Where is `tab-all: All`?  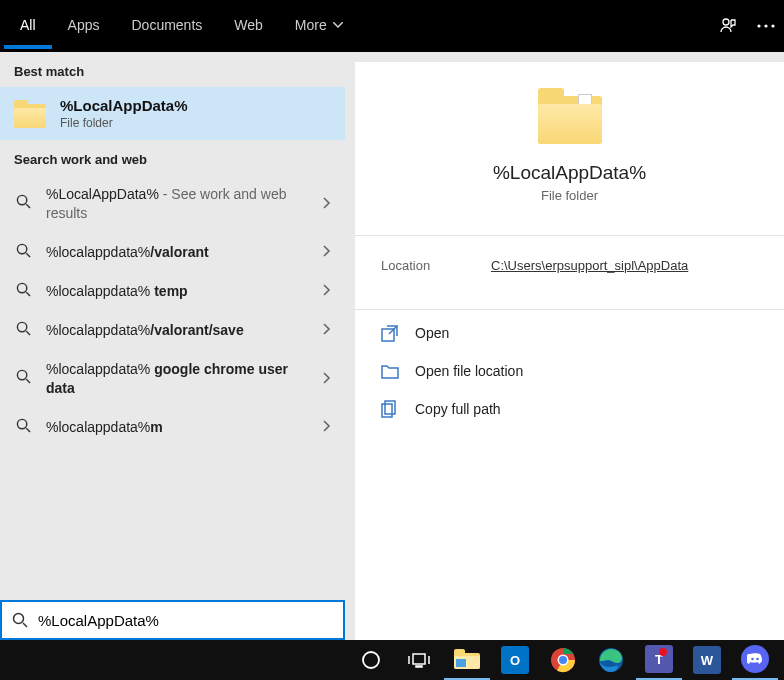
tab-all: All is located at coordinates (28, 26).